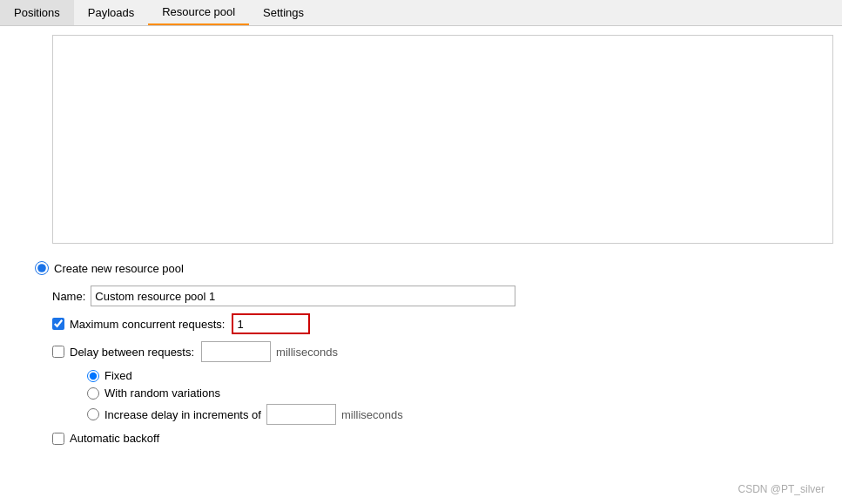 The width and height of the screenshot is (842, 504). What do you see at coordinates (306, 352) in the screenshot?
I see `delay-milliseconds-label: milliseconds` at bounding box center [306, 352].